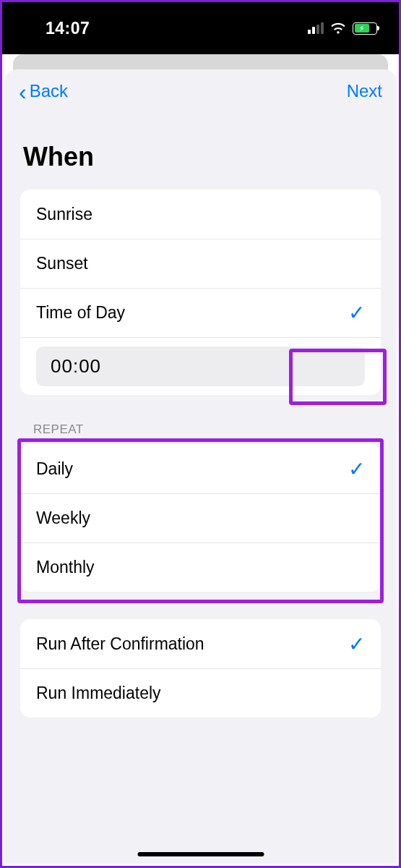 Image resolution: width=401 pixels, height=868 pixels. Describe the element at coordinates (64, 518) in the screenshot. I see `option-label: Weekly` at that location.